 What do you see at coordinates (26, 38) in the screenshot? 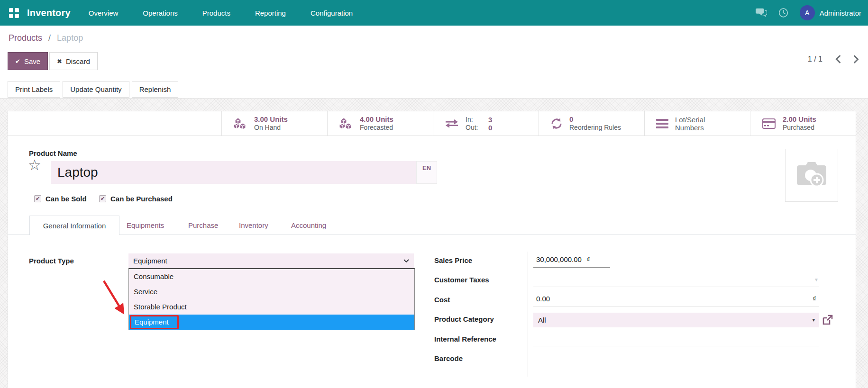
I see `breadcrumb-products: Products` at bounding box center [26, 38].